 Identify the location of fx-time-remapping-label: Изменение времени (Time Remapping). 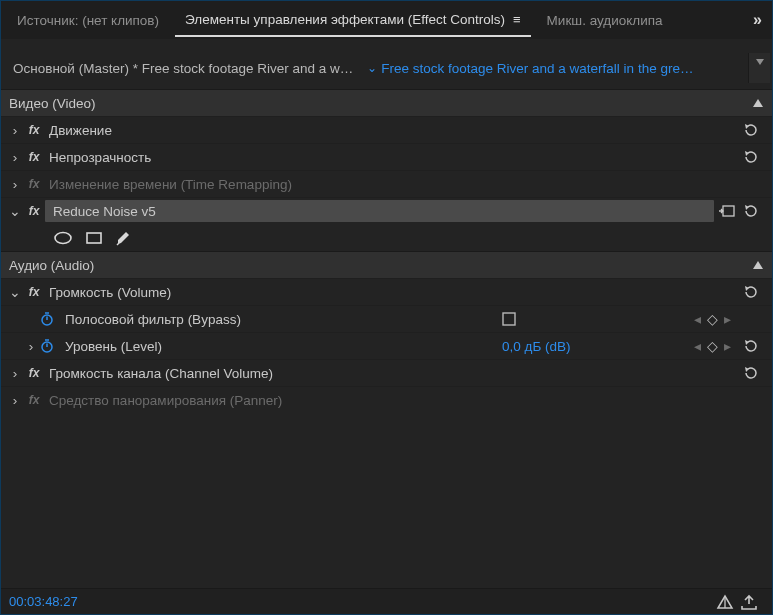
(394, 184).